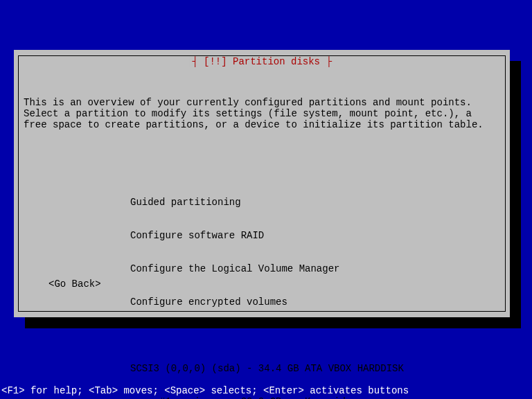 The image size is (532, 399). I want to click on go-back-button: <Go Back>, so click(75, 284).